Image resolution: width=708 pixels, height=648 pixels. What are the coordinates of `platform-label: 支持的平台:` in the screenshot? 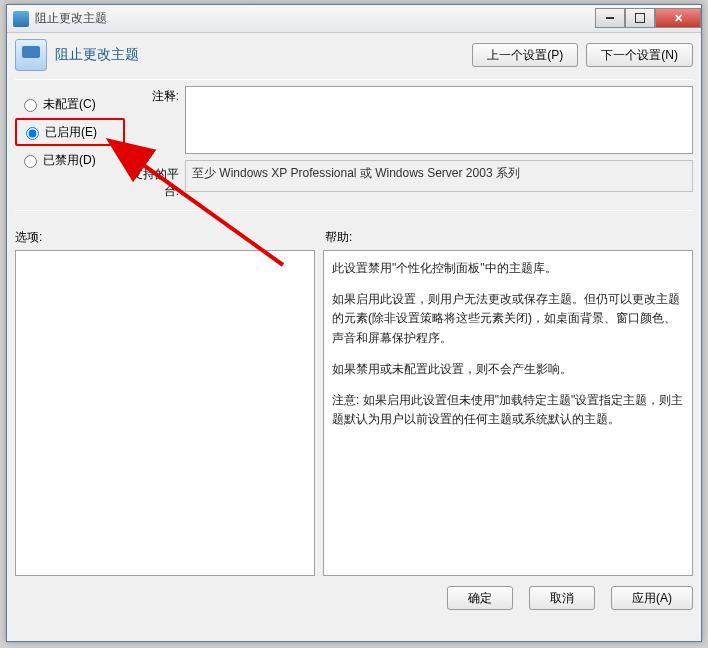 It's located at (155, 180).